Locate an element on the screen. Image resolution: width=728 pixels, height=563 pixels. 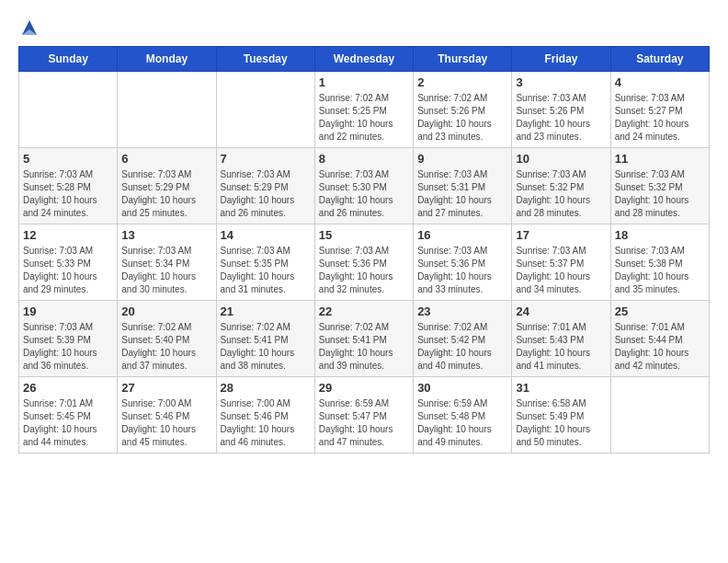
day-cell: 17Sunrise: 7:03 AM Sunset: 5:37 PM Dayli… is located at coordinates (561, 263).